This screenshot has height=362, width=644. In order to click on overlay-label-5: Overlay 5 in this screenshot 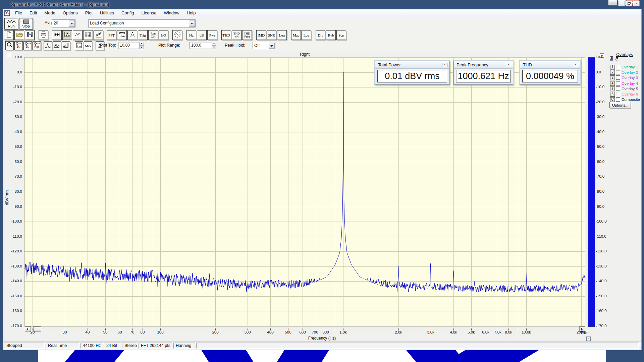, I will do `click(630, 89)`.